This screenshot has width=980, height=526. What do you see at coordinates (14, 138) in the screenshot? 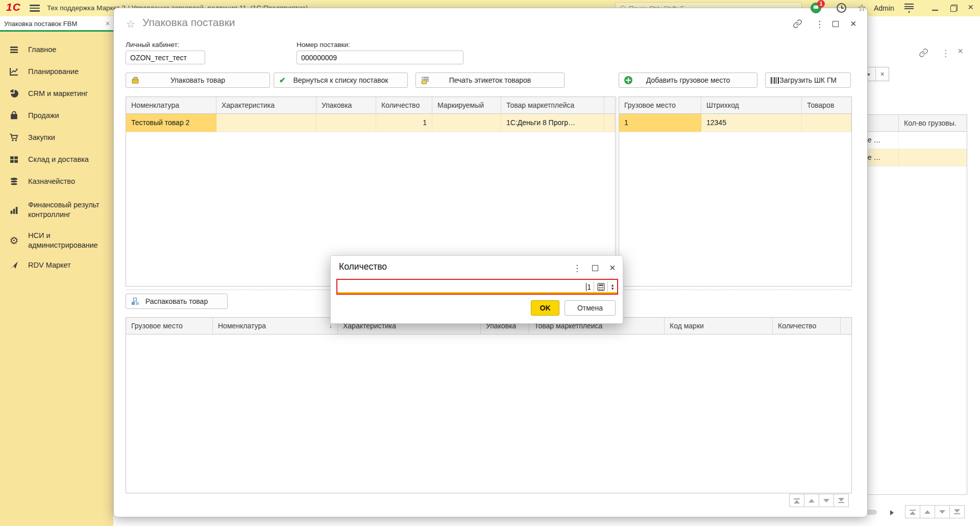
I see `shopping-cart-icon` at bounding box center [14, 138].